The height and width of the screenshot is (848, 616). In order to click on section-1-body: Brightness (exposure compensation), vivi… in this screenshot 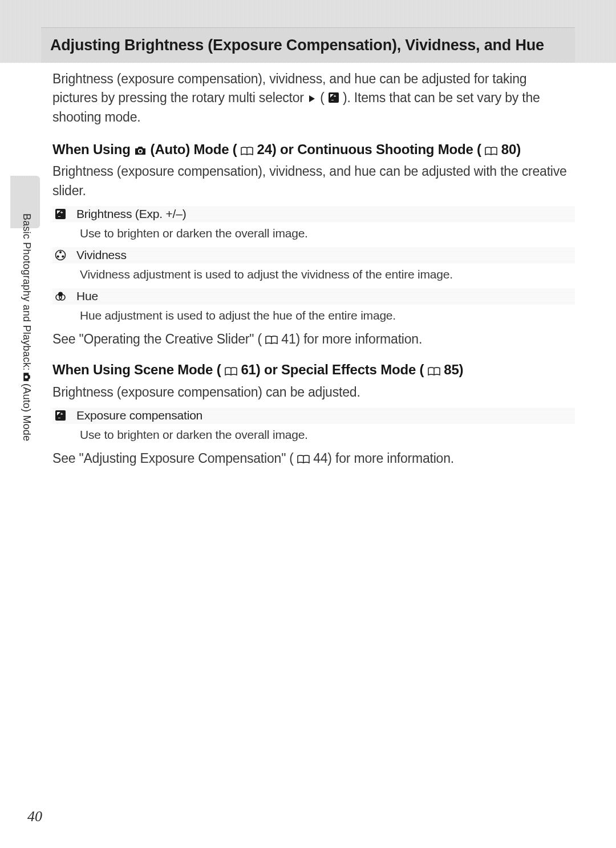, I will do `click(314, 181)`.